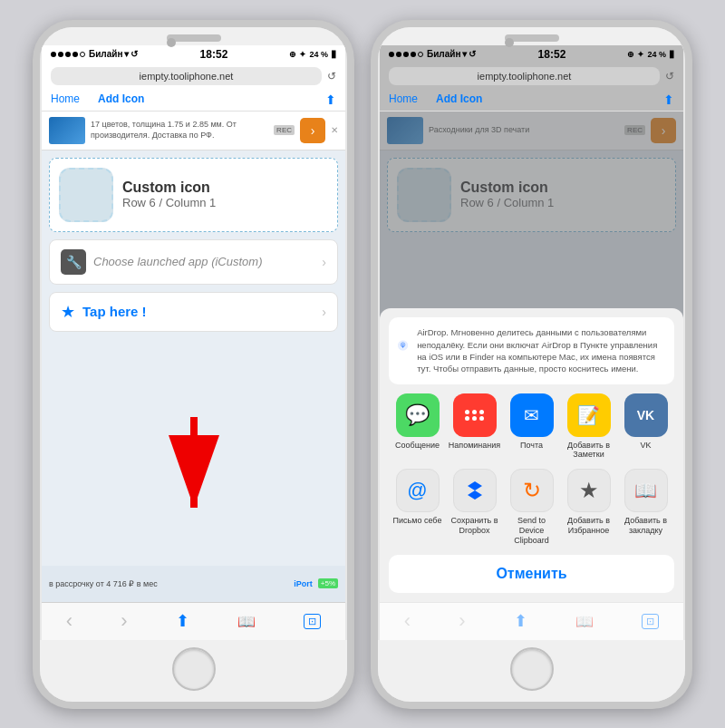 The height and width of the screenshot is (728, 725). I want to click on home-button-right, so click(532, 669).